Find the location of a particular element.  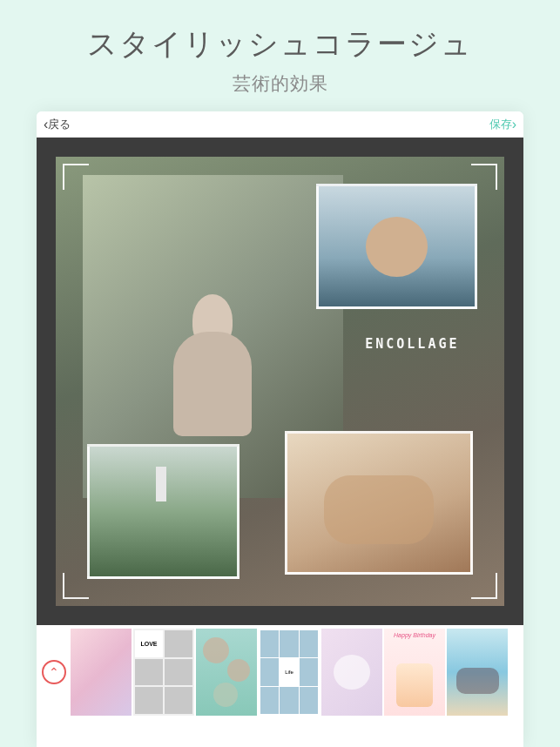

back-button: ‹ 戻る is located at coordinates (57, 124).